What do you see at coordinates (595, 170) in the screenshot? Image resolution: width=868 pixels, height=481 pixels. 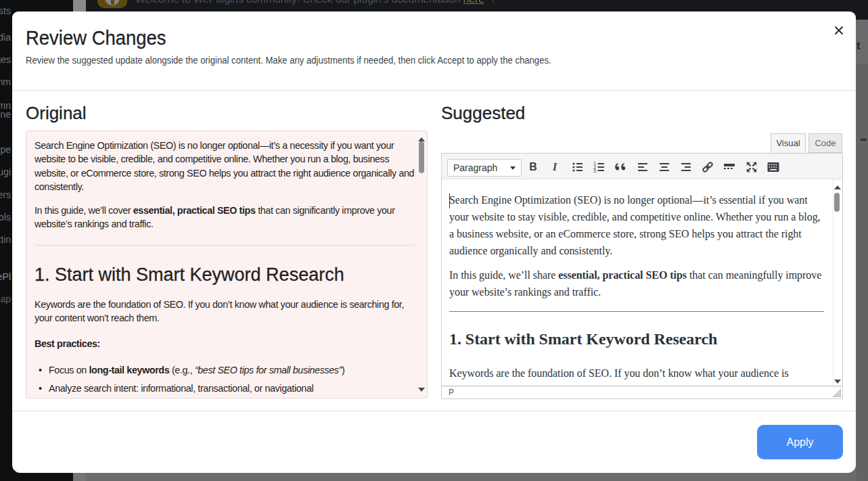 I see `svg-text: 3` at bounding box center [595, 170].